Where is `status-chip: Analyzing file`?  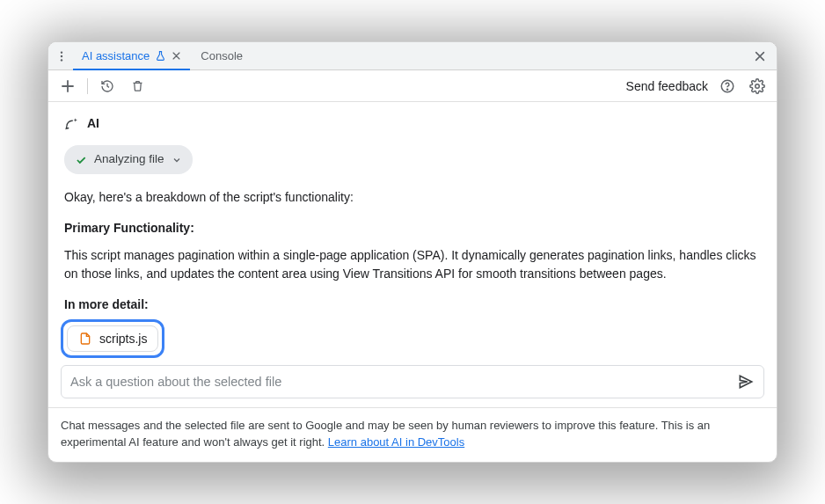 status-chip: Analyzing file is located at coordinates (128, 159).